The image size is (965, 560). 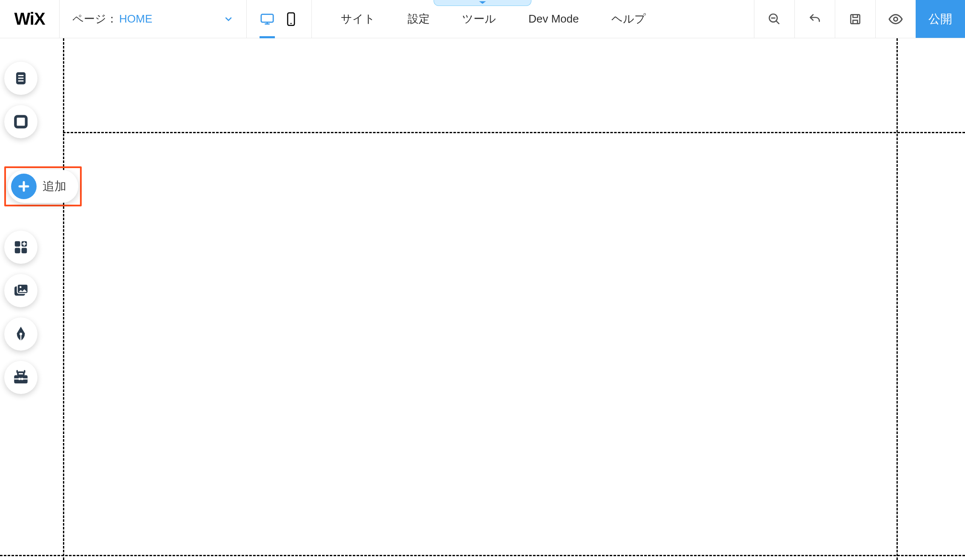 I want to click on media-icon, so click(x=21, y=291).